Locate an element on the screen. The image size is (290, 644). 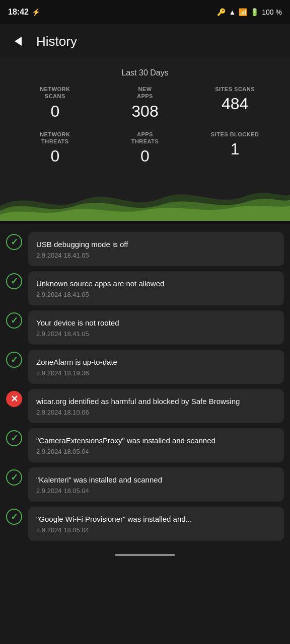
history-card: "CameraExtensionsProxy" was installed an… is located at coordinates (156, 445).